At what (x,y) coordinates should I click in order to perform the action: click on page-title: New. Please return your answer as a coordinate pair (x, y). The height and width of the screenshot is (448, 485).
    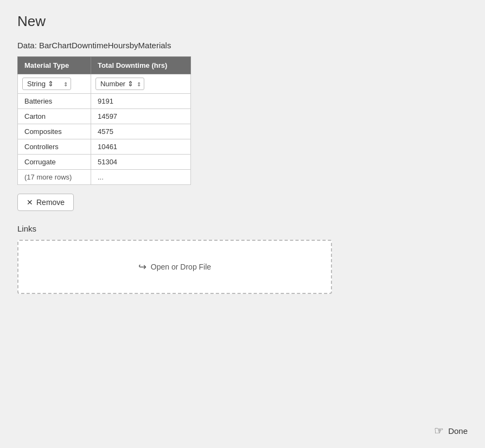
    Looking at the image, I should click on (242, 22).